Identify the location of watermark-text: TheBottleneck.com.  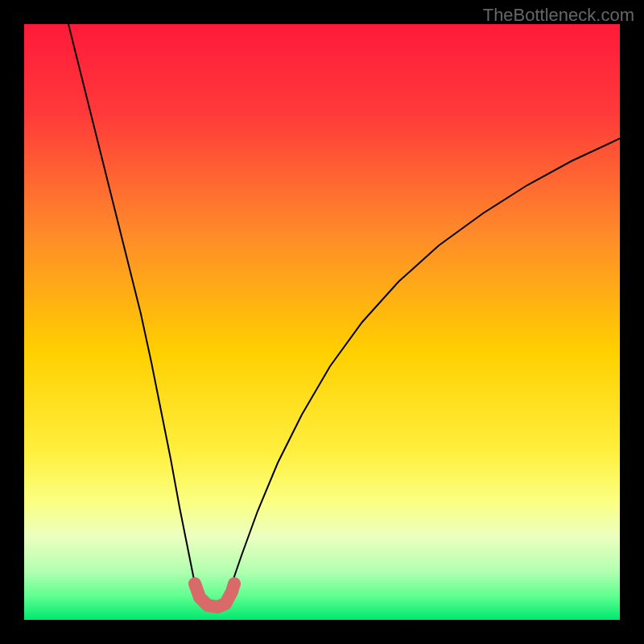
(559, 15).